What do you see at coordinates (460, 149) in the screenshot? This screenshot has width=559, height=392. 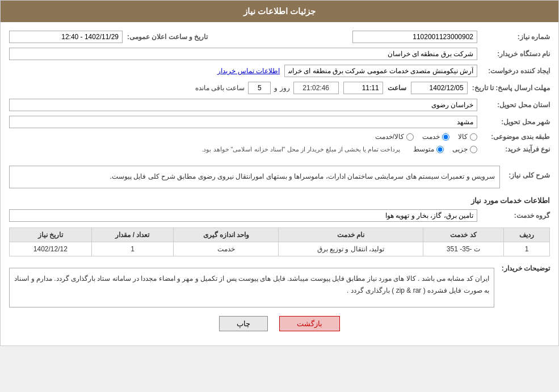 I see `process-jozei-label: جزیی` at bounding box center [460, 149].